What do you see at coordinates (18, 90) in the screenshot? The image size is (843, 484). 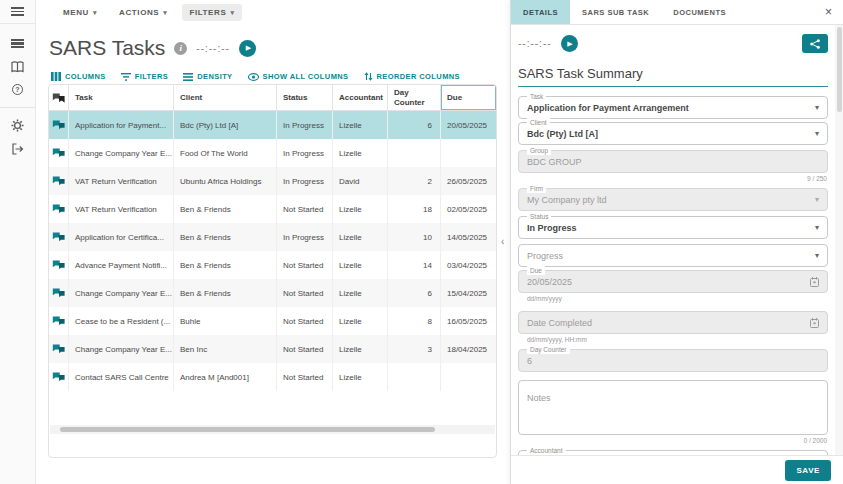 I see `help-icon: ?` at bounding box center [18, 90].